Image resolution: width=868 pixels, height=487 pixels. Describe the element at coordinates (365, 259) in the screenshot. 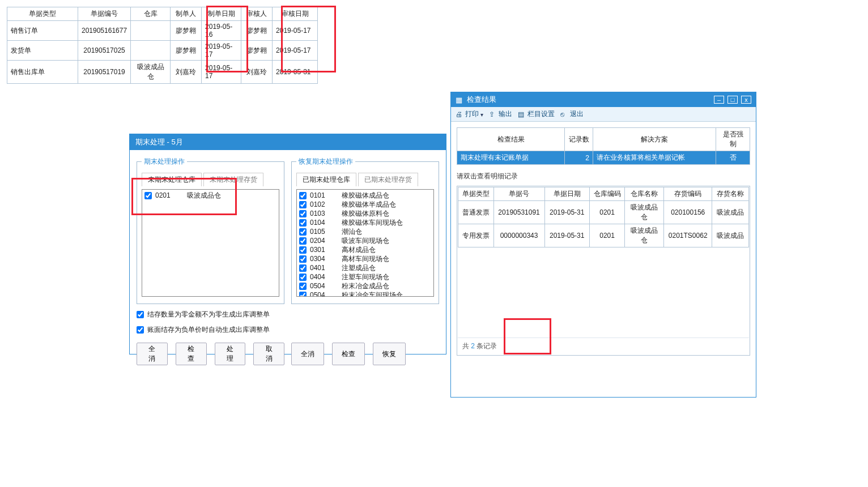

I see `list-item: 0304高材车间现场仓` at that location.